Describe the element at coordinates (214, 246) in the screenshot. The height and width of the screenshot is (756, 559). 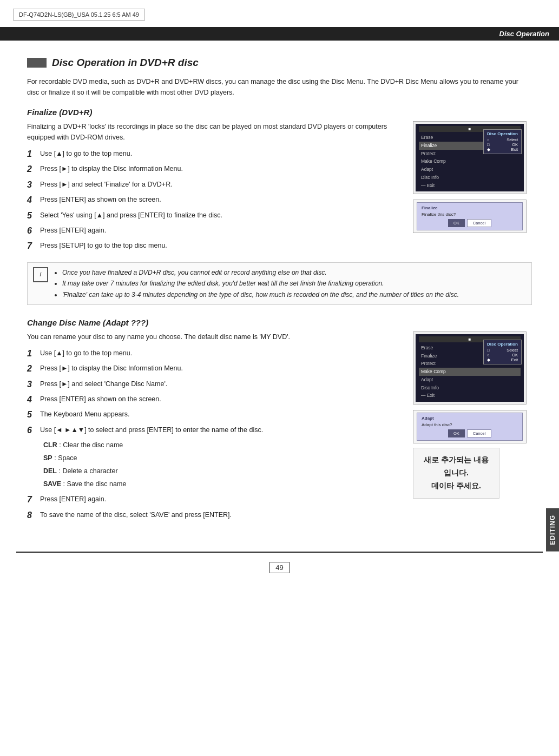
I see `finalize-step-7: 7 Press [SETUP] to go to the top disc me…` at that location.